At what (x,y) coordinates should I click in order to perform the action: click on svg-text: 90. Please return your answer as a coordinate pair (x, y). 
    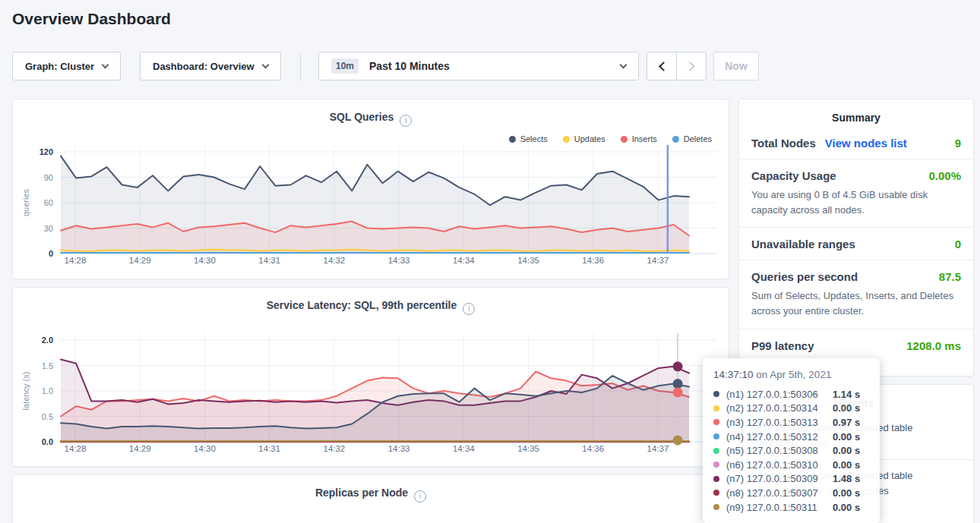
    Looking at the image, I should click on (49, 178).